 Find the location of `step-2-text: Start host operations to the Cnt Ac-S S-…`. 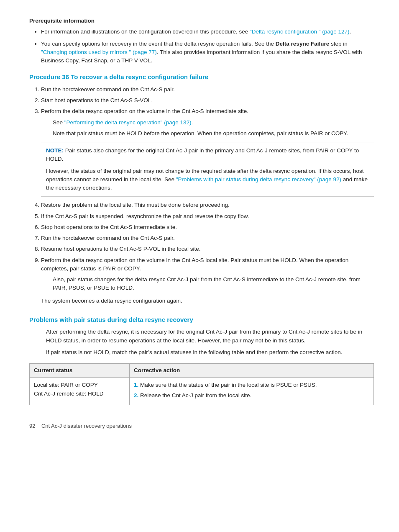

step-2-text: Start host operations to the Cnt Ac-S S-… is located at coordinates (97, 100).